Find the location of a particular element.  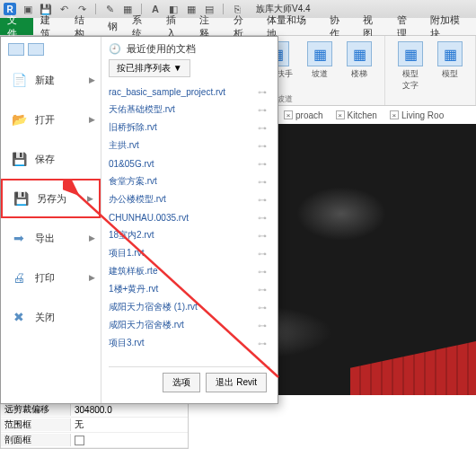

tab-管理: 管理 is located at coordinates (406, 27).